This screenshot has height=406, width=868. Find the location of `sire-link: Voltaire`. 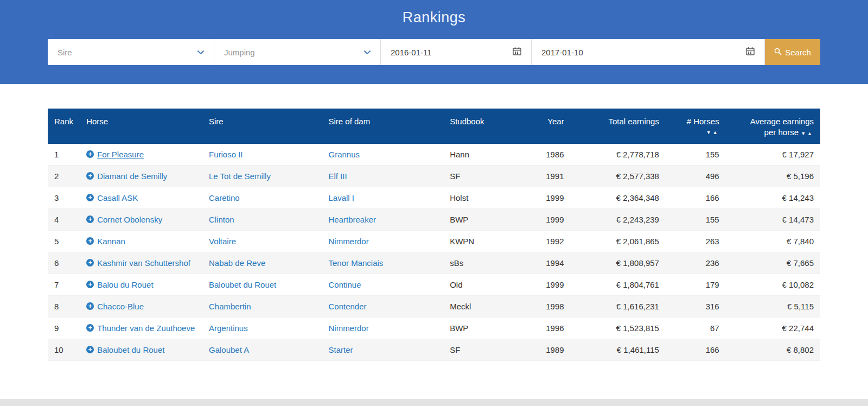

sire-link: Voltaire is located at coordinates (222, 241).